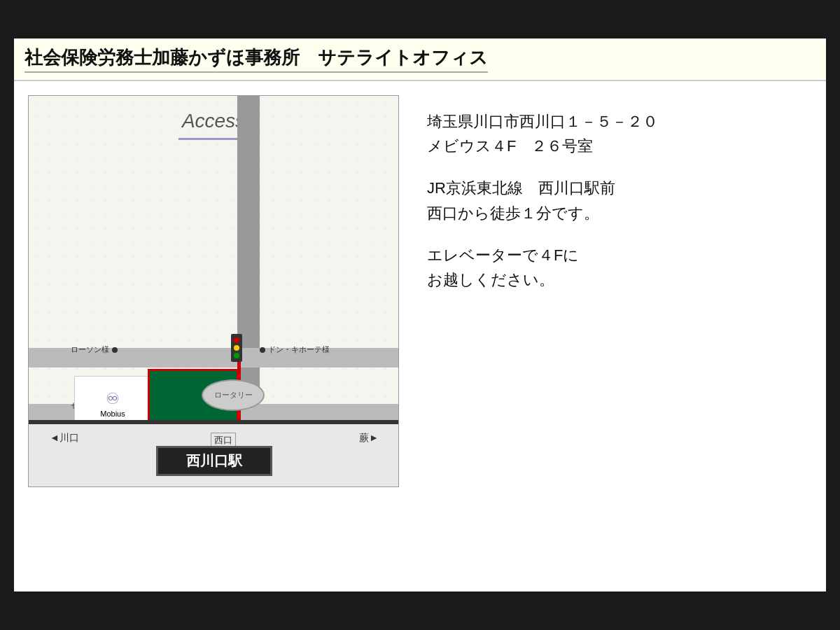  Describe the element at coordinates (299, 350) in the screenshot. I see `donki-label: ドン・キホーテ様` at that location.